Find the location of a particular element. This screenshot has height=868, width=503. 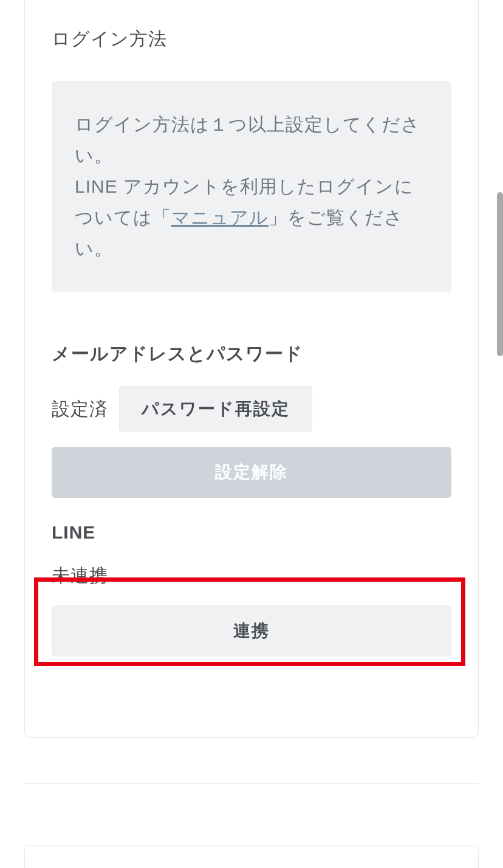

reset-password-button: パスワード再設定 is located at coordinates (216, 409).